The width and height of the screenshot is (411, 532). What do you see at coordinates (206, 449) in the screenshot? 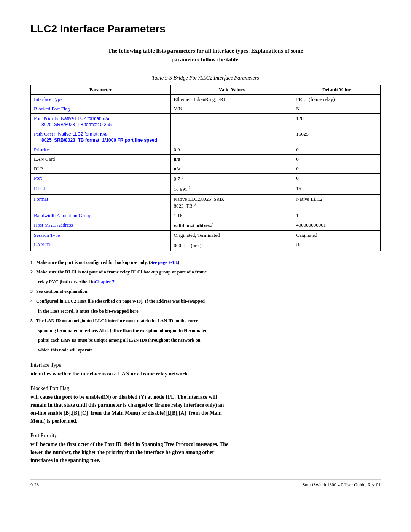
I see `section-port-priority: Port Priority will become the first octe…` at bounding box center [206, 449].